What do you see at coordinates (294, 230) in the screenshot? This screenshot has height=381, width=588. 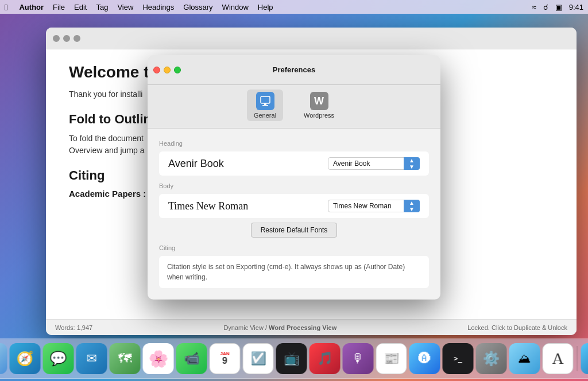 I see `restore-defaults-button: Restore Default Fonts` at bounding box center [294, 230].